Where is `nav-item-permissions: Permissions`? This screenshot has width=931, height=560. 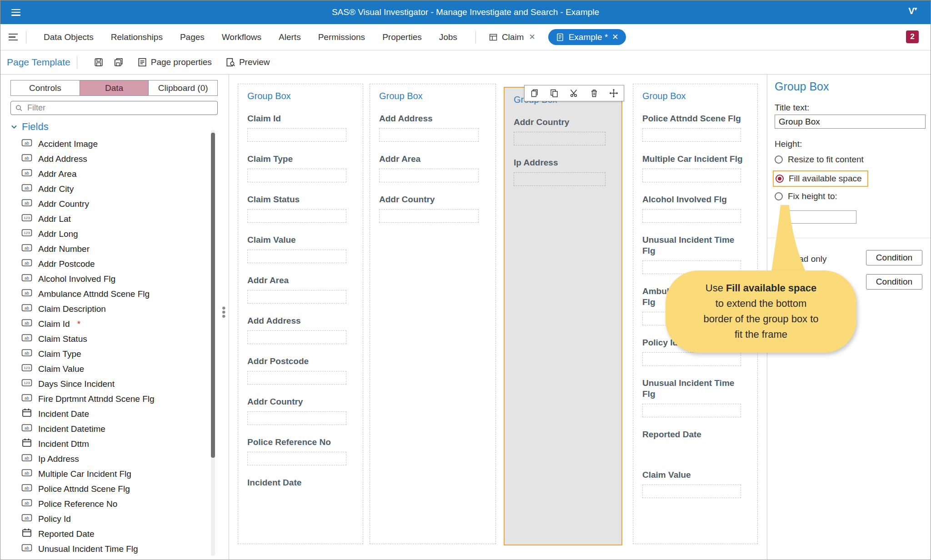
nav-item-permissions: Permissions is located at coordinates (342, 37).